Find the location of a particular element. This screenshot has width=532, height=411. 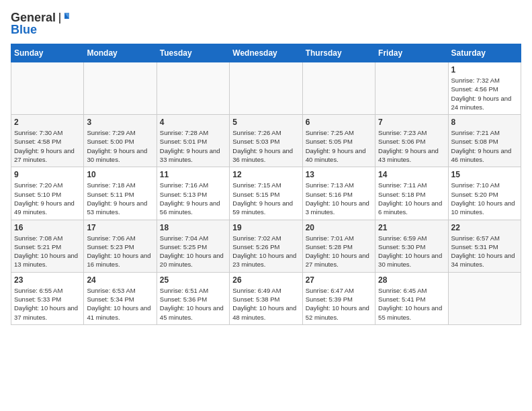

calendar-week-3: 16Sunrise: 7:08 AM Sunset: 5:21 PM Dayli… is located at coordinates (266, 246).